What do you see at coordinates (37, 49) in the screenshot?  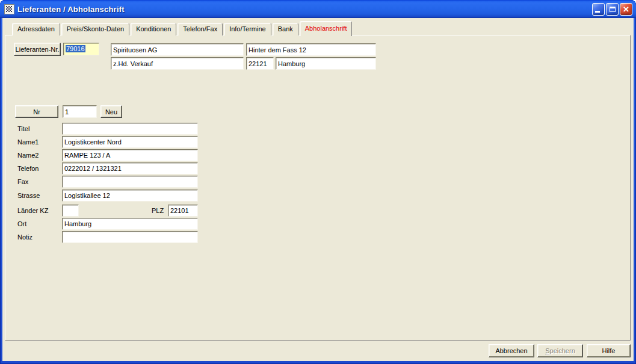 I see `lieferanten-nr-button-label: Lieferanten-Nr.` at bounding box center [37, 49].